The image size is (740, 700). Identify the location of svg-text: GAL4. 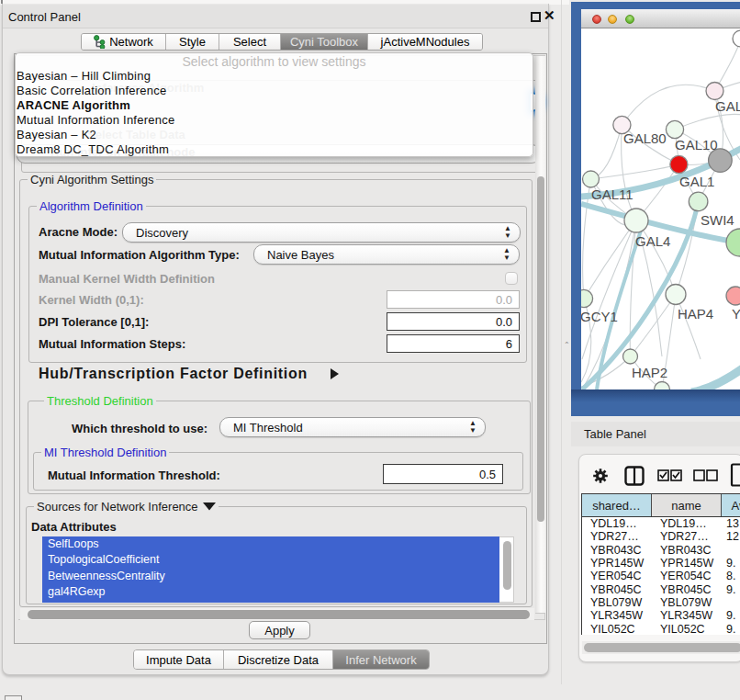
(653, 241).